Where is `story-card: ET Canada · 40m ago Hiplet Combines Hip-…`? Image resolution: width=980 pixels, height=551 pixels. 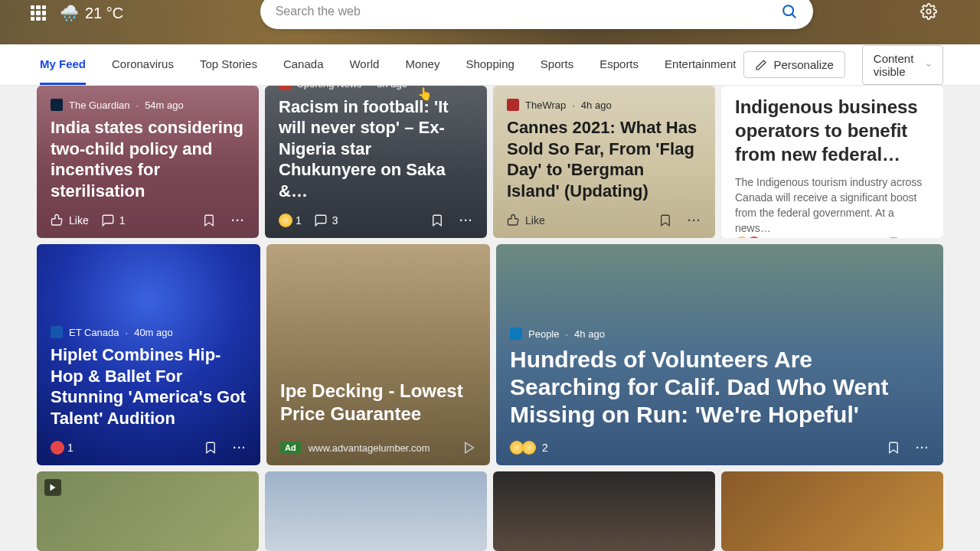 story-card: ET Canada · 40m ago Hiplet Combines Hip-… is located at coordinates (149, 355).